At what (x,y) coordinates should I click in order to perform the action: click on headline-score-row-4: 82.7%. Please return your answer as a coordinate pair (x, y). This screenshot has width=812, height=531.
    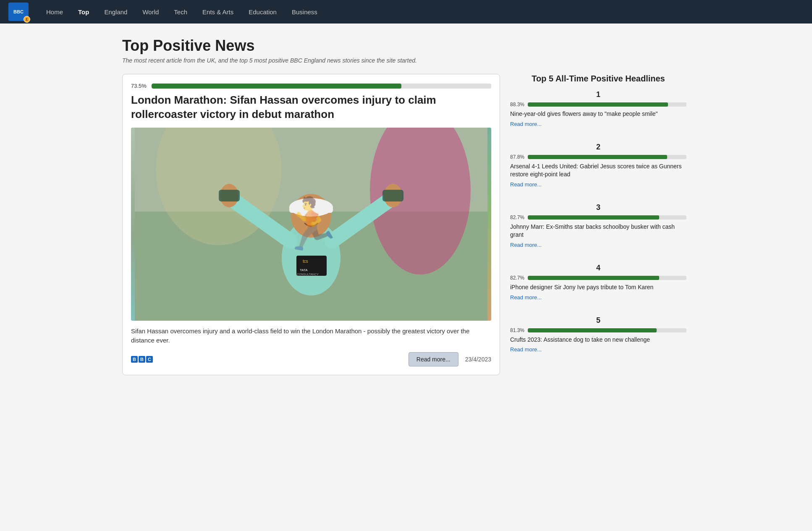
    Looking at the image, I should click on (598, 278).